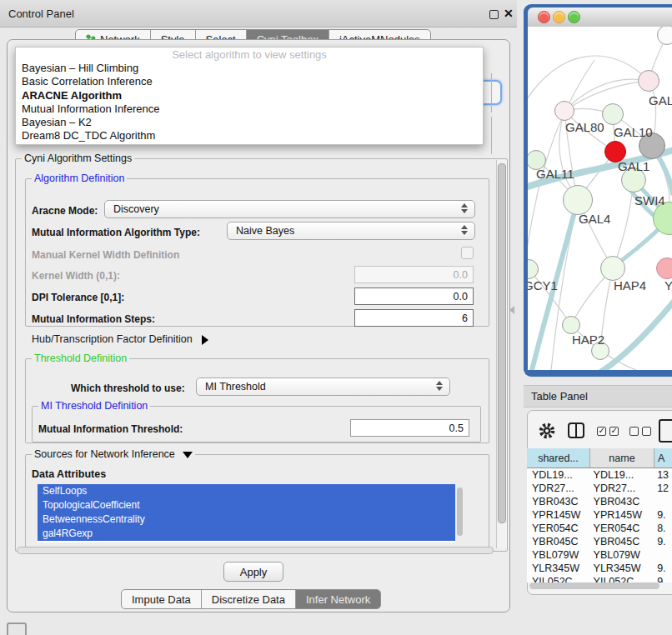 The image size is (672, 635). What do you see at coordinates (68, 474) in the screenshot?
I see `data-attributes-label: Data Attributes` at bounding box center [68, 474].